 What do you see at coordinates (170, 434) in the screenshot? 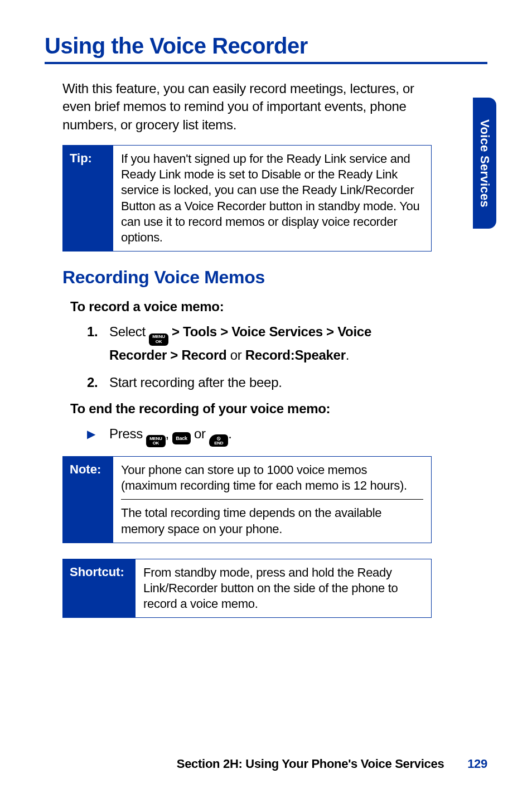
I see `press-sep1: ,` at bounding box center [170, 434].